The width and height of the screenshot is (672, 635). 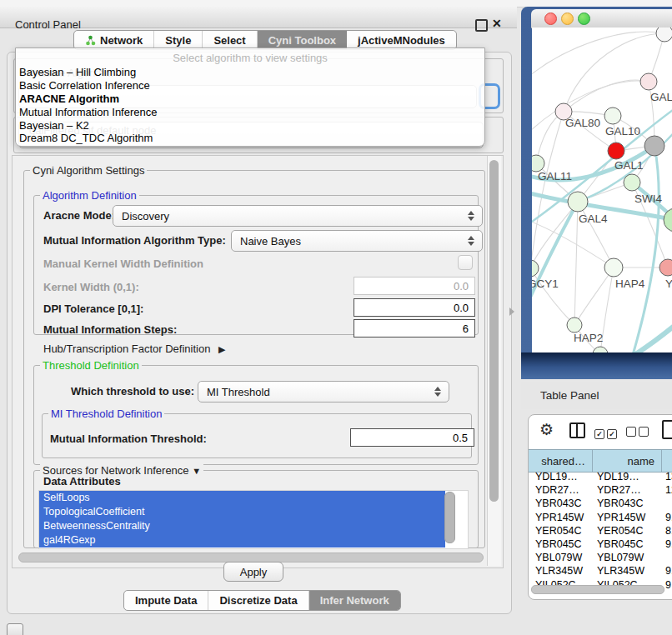 I want to click on table-row: YDL19…YDL19…13, so click(x=600, y=478).